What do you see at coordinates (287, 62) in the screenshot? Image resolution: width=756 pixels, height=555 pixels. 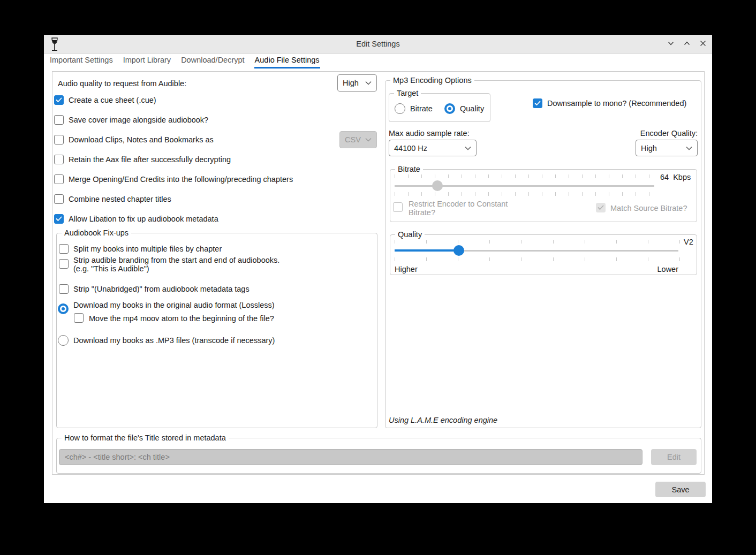 I see `tab-audio-file-settings: Audio File Settings` at bounding box center [287, 62].